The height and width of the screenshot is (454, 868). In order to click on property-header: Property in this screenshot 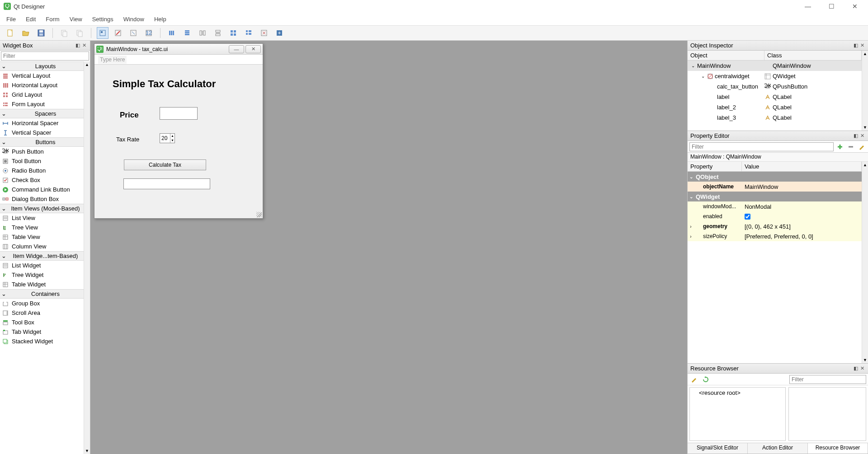, I will do `click(715, 166)`.